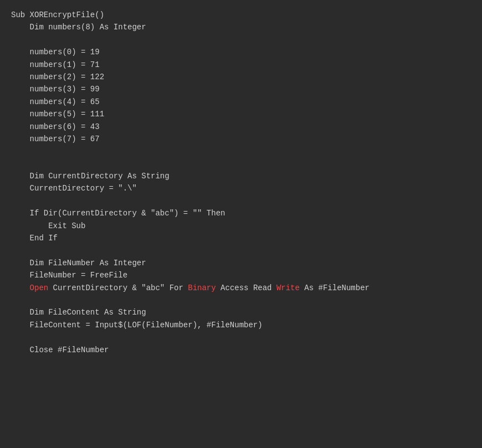  What do you see at coordinates (241, 102) in the screenshot?
I see `code-line: numbers(4) = 65` at bounding box center [241, 102].